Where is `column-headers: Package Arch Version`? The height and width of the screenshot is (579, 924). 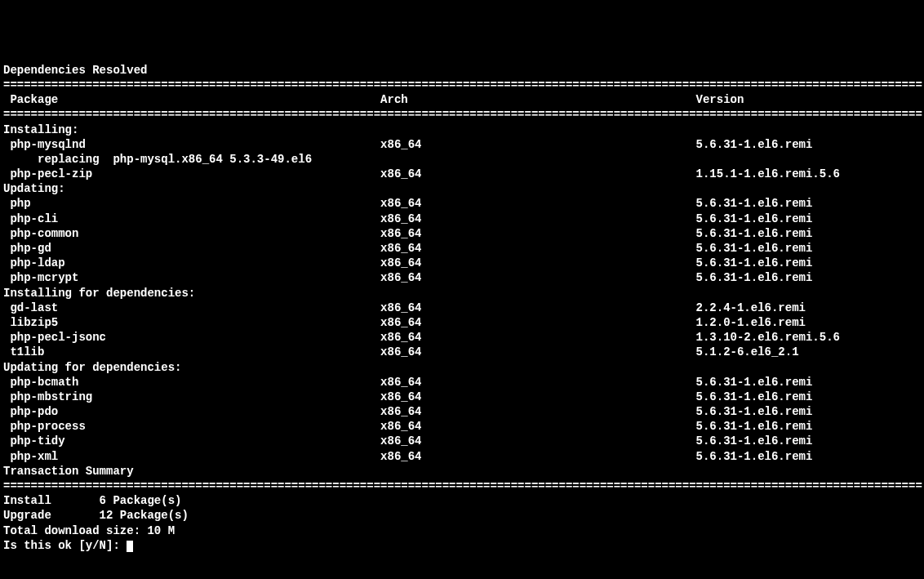 column-headers: Package Arch Version is located at coordinates (462, 100).